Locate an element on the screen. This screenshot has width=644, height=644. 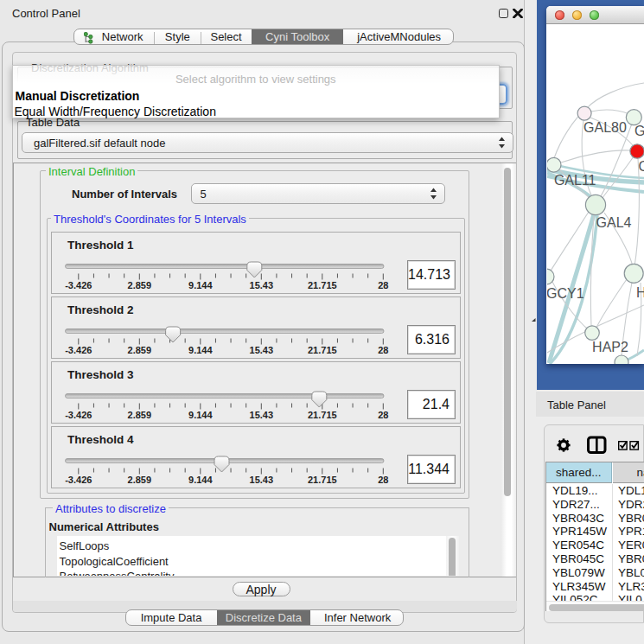
svg-text: GAL11 is located at coordinates (576, 180).